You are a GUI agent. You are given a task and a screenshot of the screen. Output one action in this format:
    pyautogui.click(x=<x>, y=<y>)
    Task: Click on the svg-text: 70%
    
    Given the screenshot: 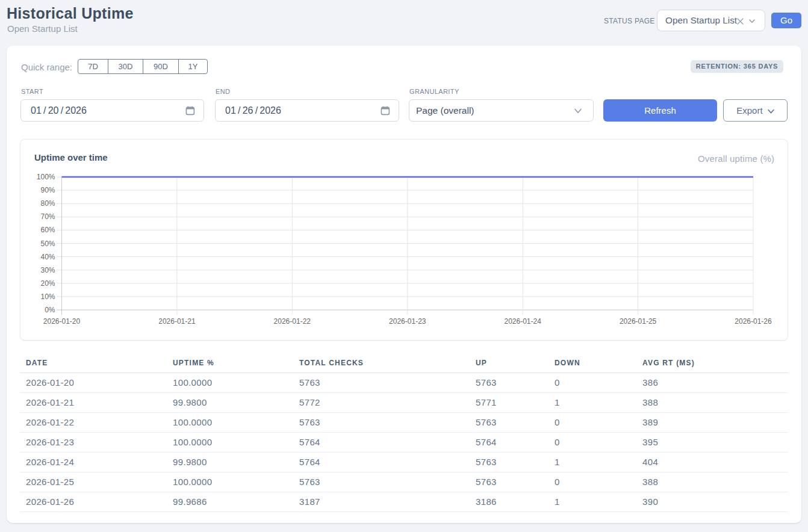 What is the action you would take?
    pyautogui.click(x=48, y=217)
    